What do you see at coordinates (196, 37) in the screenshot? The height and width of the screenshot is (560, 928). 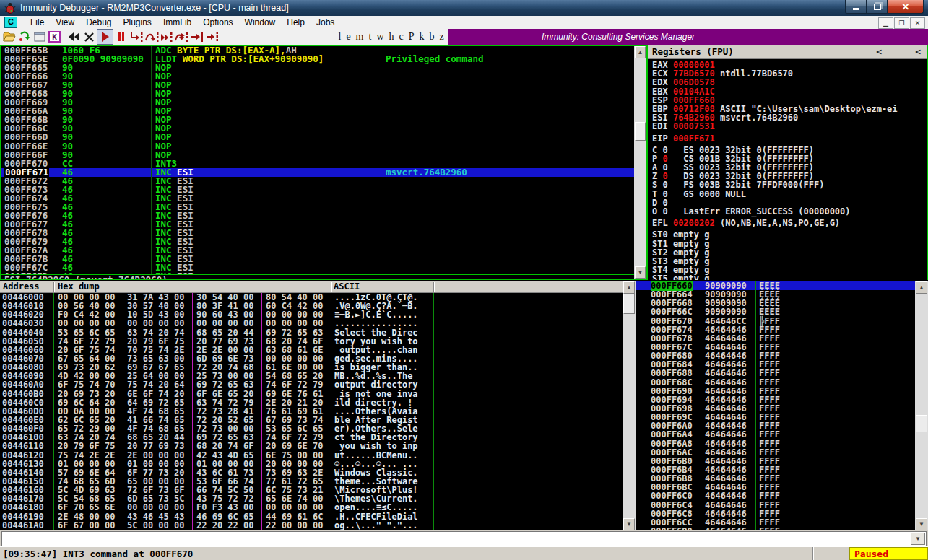 I see `execute-till-return-button` at bounding box center [196, 37].